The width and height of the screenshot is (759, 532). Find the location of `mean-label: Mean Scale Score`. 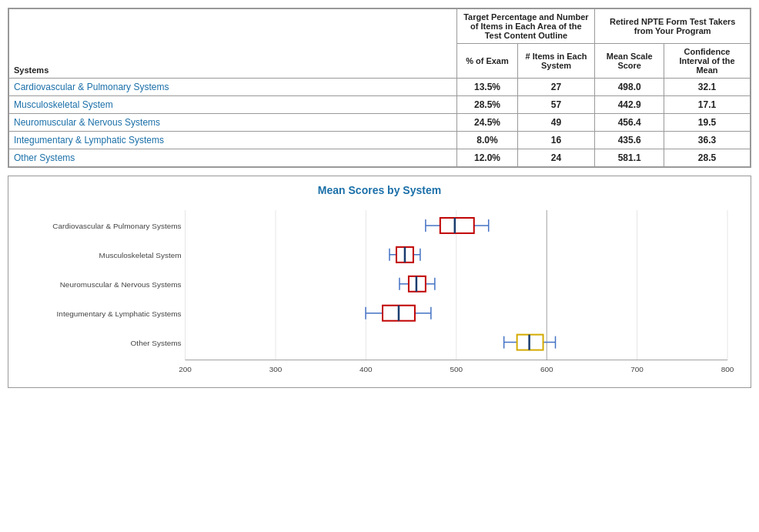

mean-label: Mean Scale Score is located at coordinates (630, 61).